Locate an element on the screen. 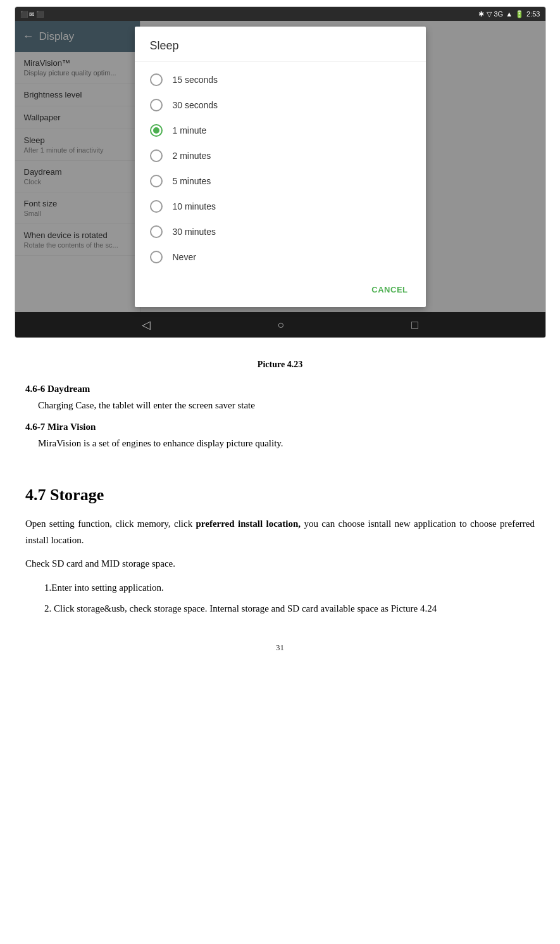 The width and height of the screenshot is (560, 944). storage-heading: 4.7 Storage is located at coordinates (280, 495).